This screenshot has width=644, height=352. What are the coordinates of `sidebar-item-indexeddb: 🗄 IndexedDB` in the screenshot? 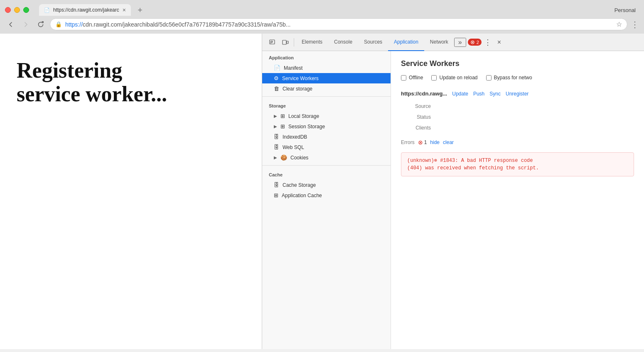 It's located at (327, 137).